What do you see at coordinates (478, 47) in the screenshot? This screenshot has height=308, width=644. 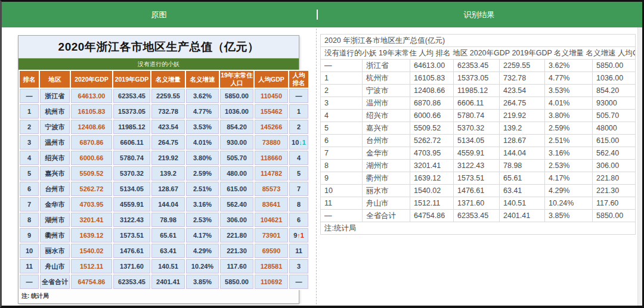 I see `result-table-head: 2020 年浙江各市地区生产总值(亿元) 没有道行的小妖 19年末常住 人均 排…` at bounding box center [478, 47].